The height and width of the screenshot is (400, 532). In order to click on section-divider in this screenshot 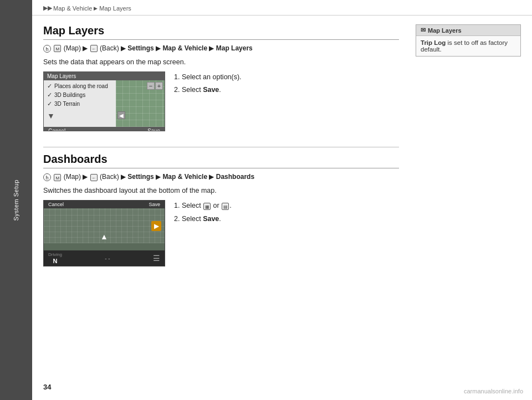, I will do `click(221, 147)`.